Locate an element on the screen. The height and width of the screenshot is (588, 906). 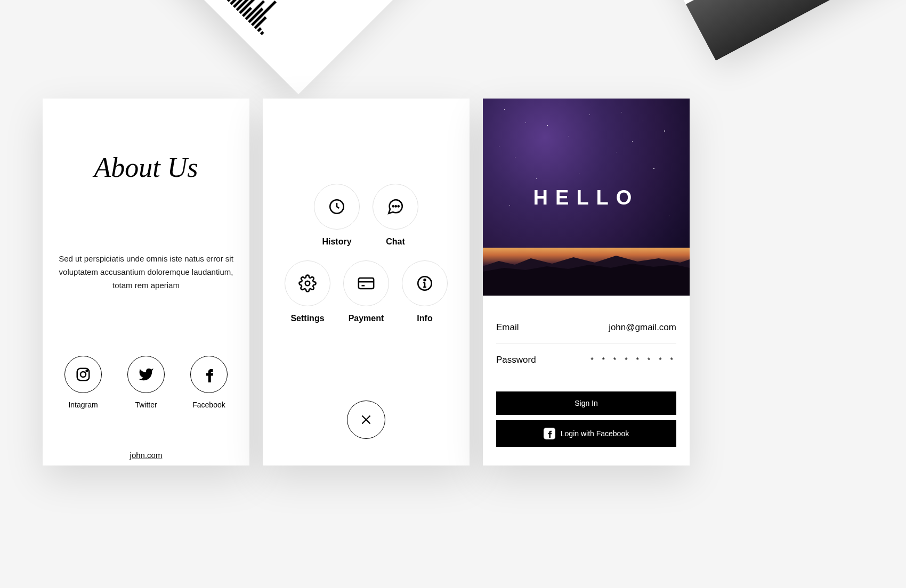
field-label: Email is located at coordinates (507, 328).